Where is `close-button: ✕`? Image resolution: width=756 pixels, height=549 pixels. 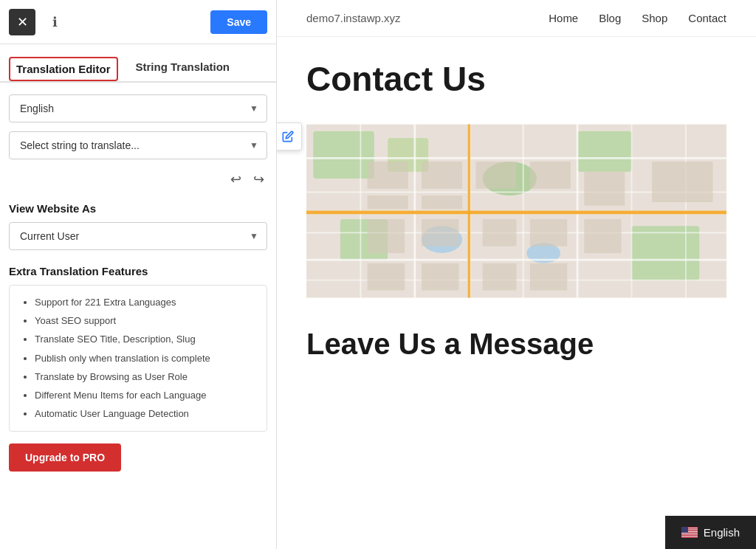 close-button: ✕ is located at coordinates (22, 22).